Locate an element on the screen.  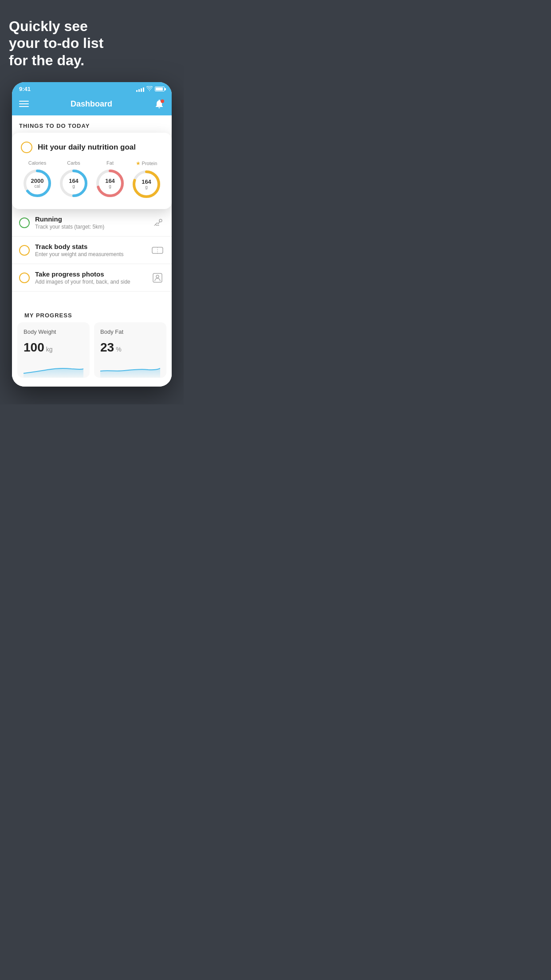
running-sub: Track your stats (target: 5km) is located at coordinates (90, 227).